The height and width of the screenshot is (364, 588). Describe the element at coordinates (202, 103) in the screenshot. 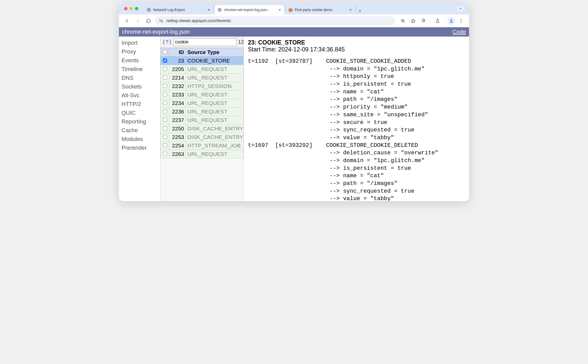

I see `events-table: ID Source Type 23COOKIE_STORE2205URL_REQ…` at that location.